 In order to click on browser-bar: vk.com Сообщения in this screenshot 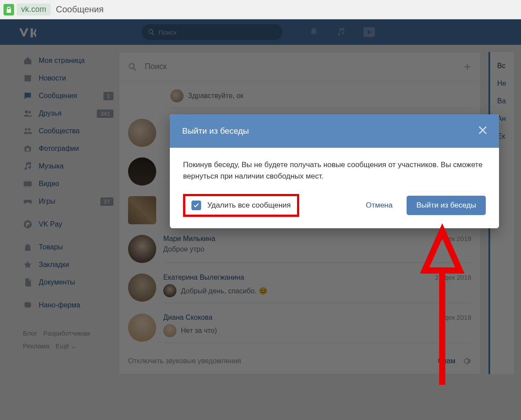, I will do `click(260, 10)`.